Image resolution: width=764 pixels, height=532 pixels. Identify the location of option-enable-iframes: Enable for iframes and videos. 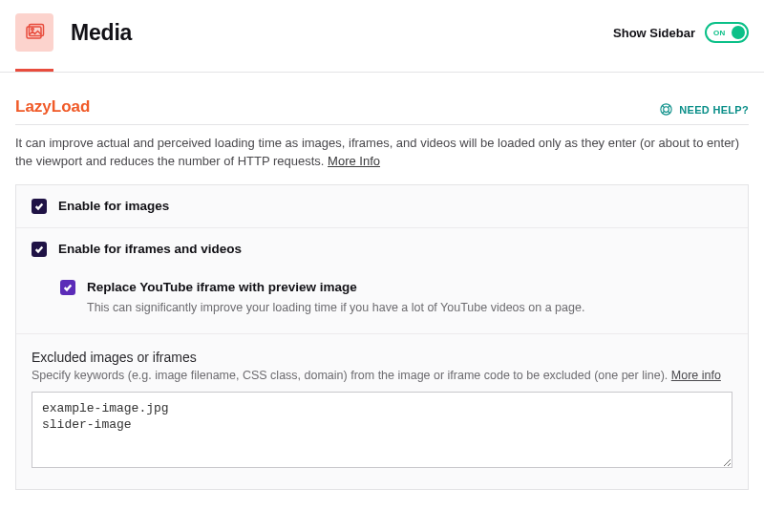
(382, 249).